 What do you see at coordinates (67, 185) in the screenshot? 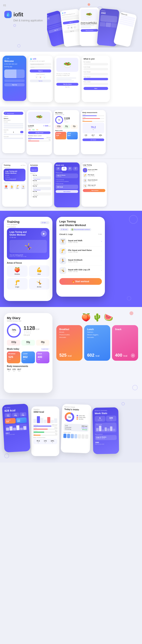
I see `week-phone: Week 1/12 14Mon 15Tue 16Wed 17Thu Workou…` at bounding box center [67, 185].